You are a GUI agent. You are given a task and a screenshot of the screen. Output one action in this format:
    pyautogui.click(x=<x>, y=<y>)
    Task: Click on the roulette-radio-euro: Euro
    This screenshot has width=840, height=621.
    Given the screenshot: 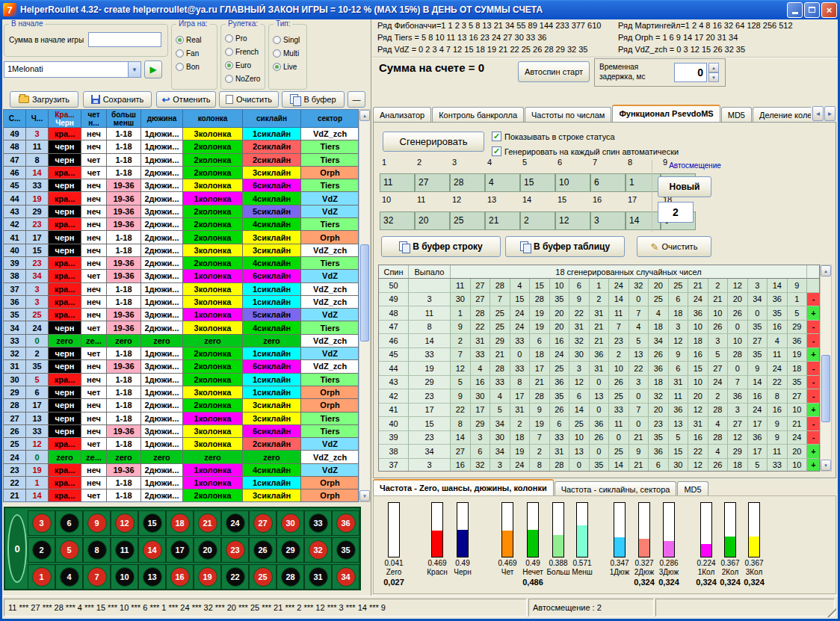 What is the action you would take?
    pyautogui.click(x=242, y=65)
    